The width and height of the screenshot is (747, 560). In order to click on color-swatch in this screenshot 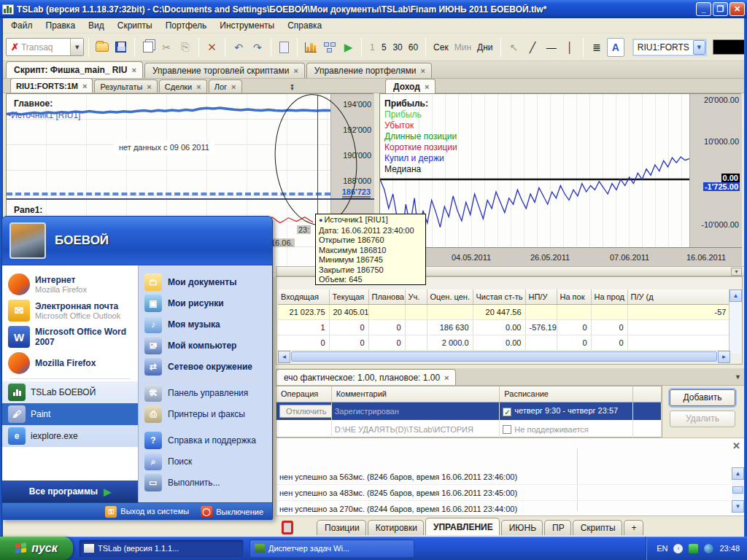, I will do `click(729, 47)`.